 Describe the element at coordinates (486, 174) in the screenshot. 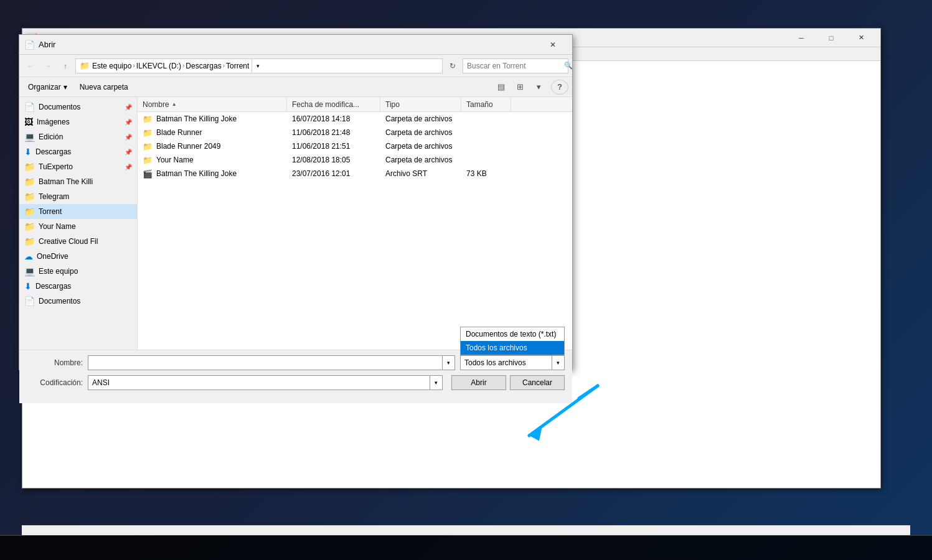

I see `file-size-4: 73 KB` at that location.